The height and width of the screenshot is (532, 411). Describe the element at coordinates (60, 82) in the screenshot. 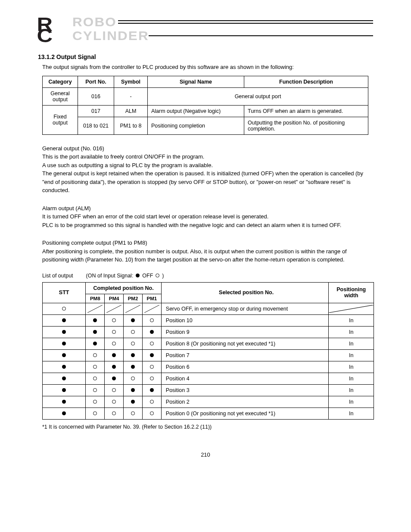

I see `col-header-category: Category` at that location.